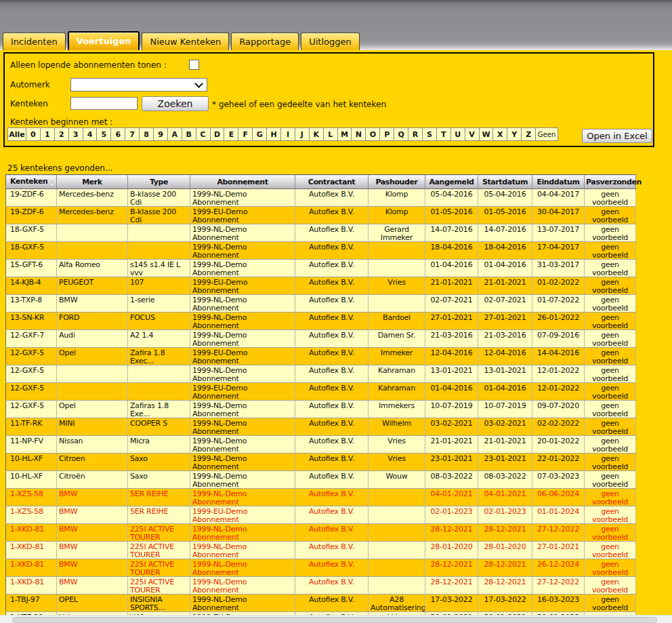 The height and width of the screenshot is (623, 672). What do you see at coordinates (321, 268) in the screenshot?
I see `table-row: 15-GFT-6Alfa Romeos145 s1.4 IE L vvv1999…` at bounding box center [321, 268].